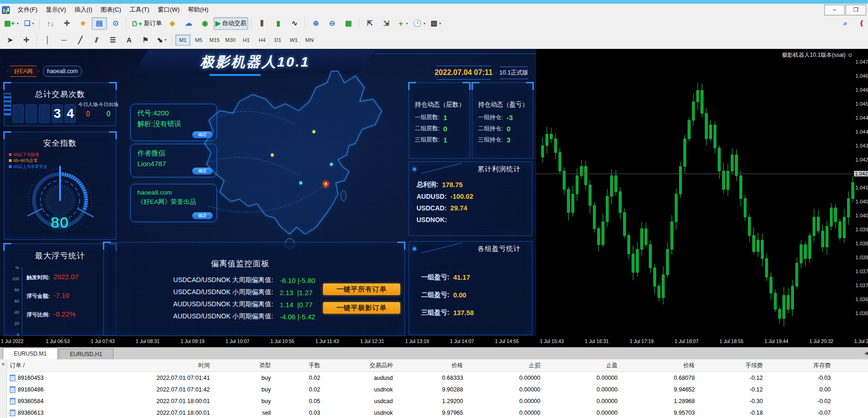 The image size is (868, 418). What do you see at coordinates (30, 354) in the screenshot?
I see `chart-tab-eurusd-m1: EURUSD,M1` at bounding box center [30, 354].